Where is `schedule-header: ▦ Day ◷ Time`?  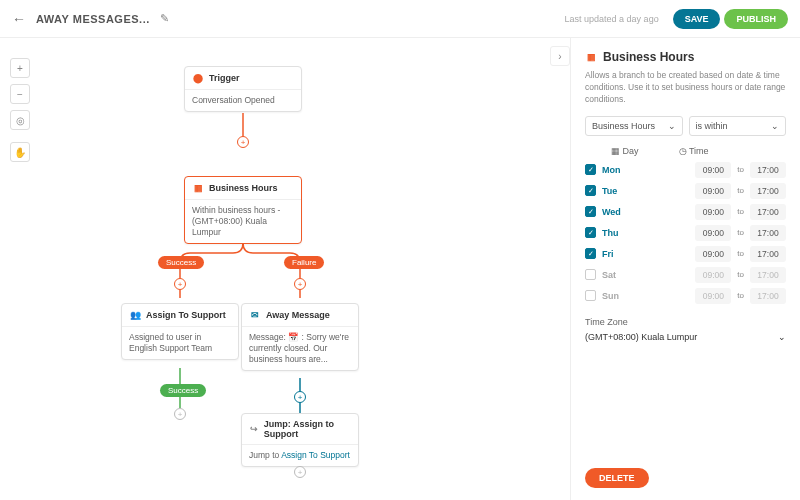
schedule-header: ▦ Day ◷ Time is located at coordinates (686, 151).